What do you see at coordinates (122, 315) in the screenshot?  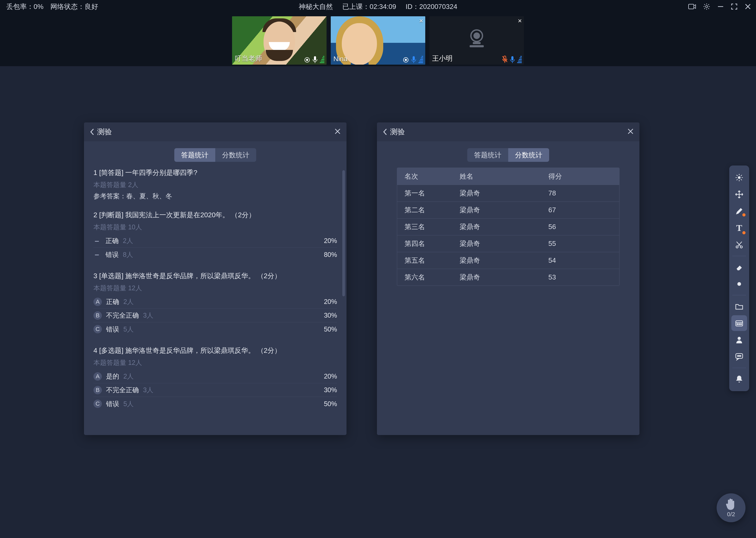 I see `option-label: 不完全正确` at bounding box center [122, 315].